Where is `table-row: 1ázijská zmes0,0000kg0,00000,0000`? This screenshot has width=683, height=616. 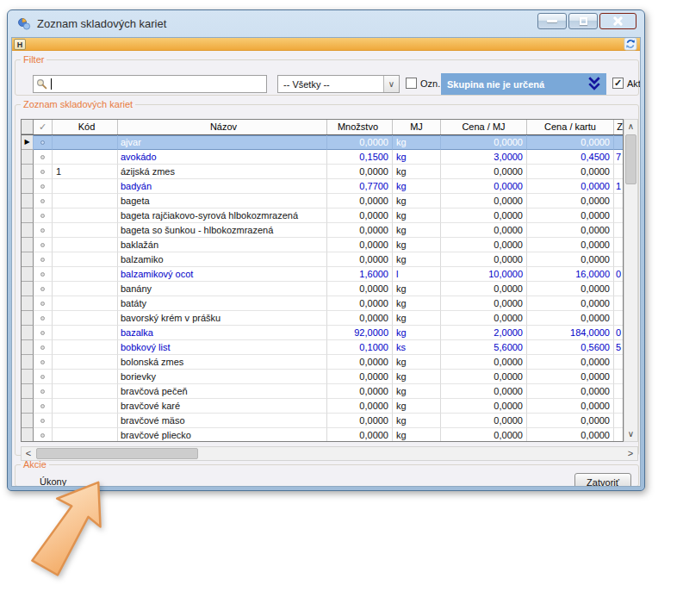
table-row: 1ázijská zmes0,0000kg0,00000,0000 is located at coordinates (322, 172).